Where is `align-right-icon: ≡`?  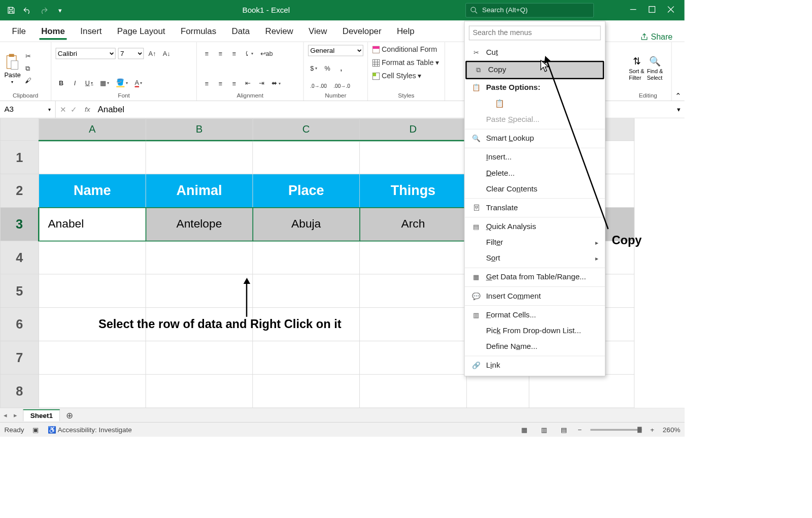
align-right-icon: ≡ is located at coordinates (234, 83).